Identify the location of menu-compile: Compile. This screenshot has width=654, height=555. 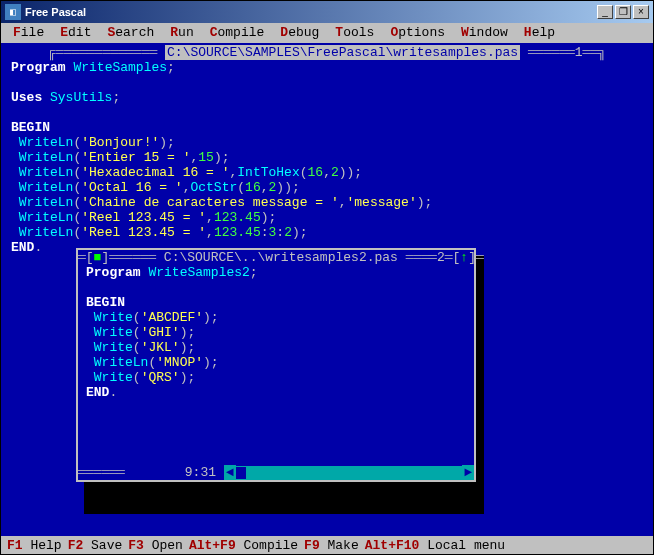
(238, 33).